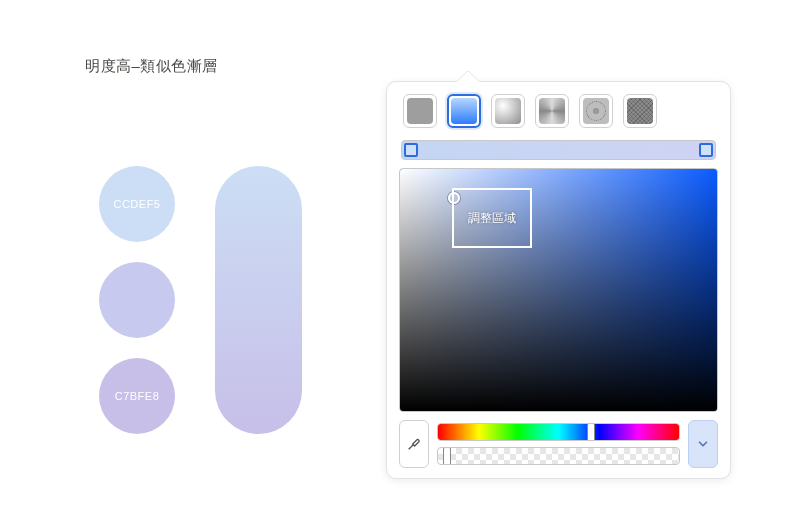  Describe the element at coordinates (414, 444) in the screenshot. I see `eyedropper-button` at that location.